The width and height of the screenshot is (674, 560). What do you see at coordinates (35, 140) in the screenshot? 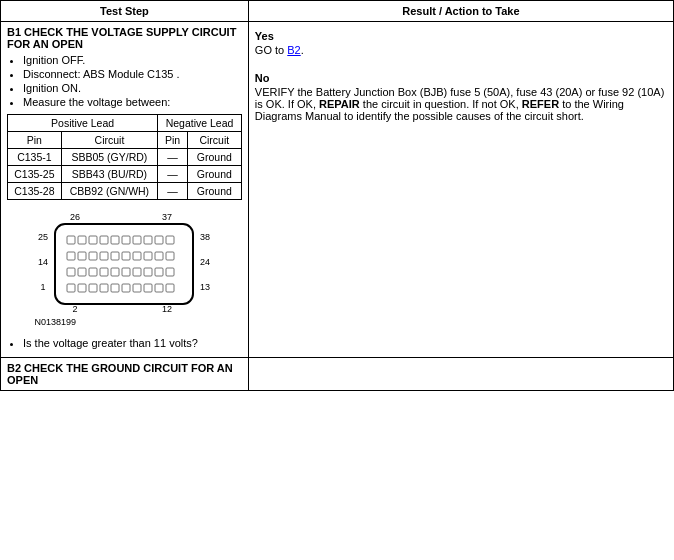
I see `col-pin-header: Pin` at bounding box center [35, 140].